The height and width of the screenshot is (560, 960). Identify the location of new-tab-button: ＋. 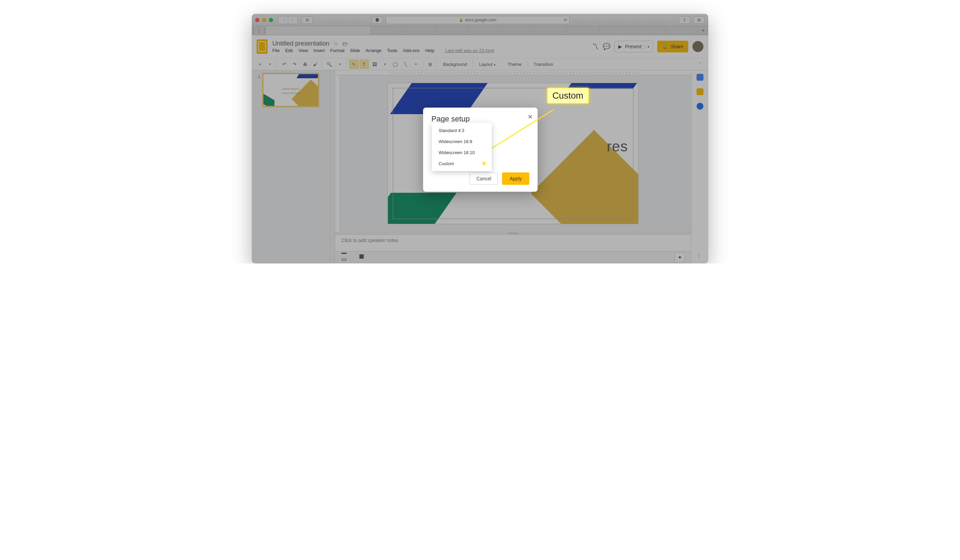
(703, 30).